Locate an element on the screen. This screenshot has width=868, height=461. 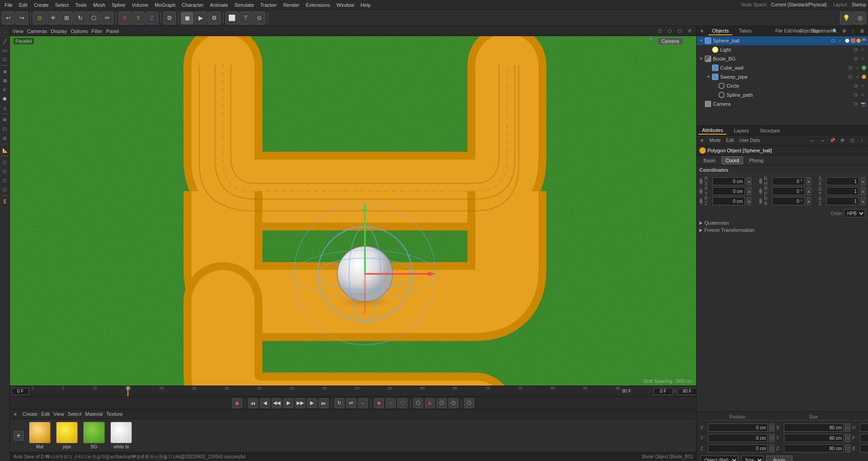
menu-tracker: Tracker is located at coordinates (269, 5).